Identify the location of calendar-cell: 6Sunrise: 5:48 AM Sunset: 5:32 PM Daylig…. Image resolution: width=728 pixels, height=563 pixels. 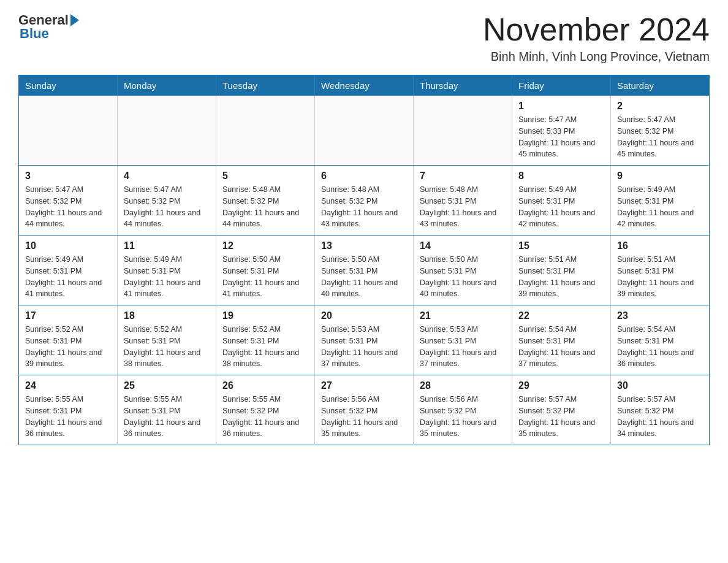
(364, 201).